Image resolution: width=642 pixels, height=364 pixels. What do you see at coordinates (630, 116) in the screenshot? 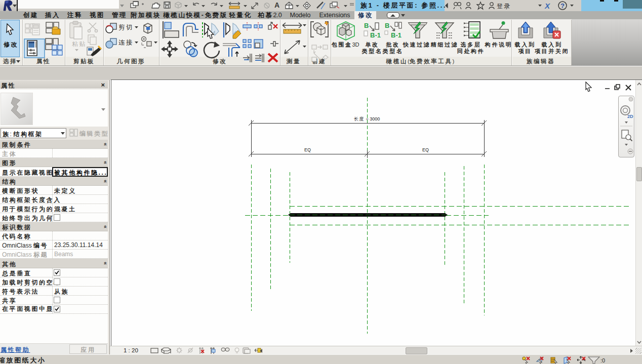
I see `svg-text: 2D` at bounding box center [630, 116].